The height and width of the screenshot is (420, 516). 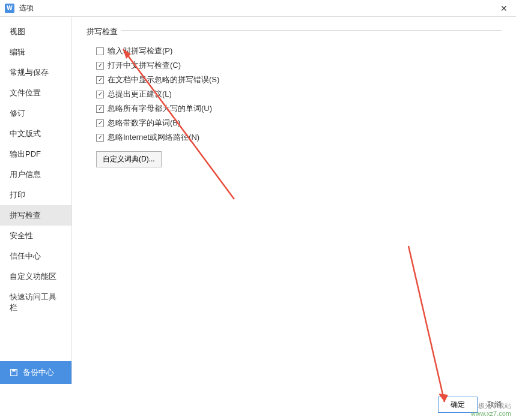 What do you see at coordinates (258, 8) in the screenshot?
I see `titlebar-title: 选项` at bounding box center [258, 8].